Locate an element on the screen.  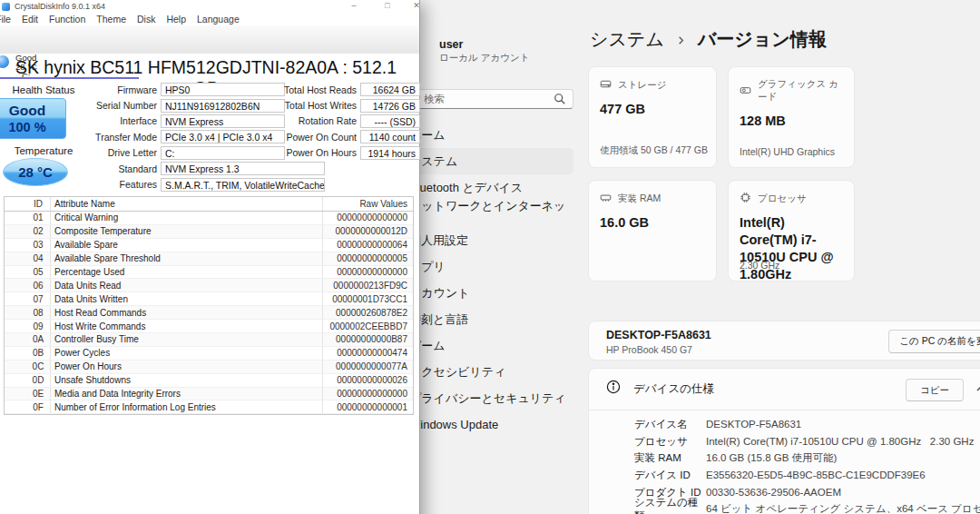
attribute-raw-value: 0000002CEEBBD7 is located at coordinates (368, 326).